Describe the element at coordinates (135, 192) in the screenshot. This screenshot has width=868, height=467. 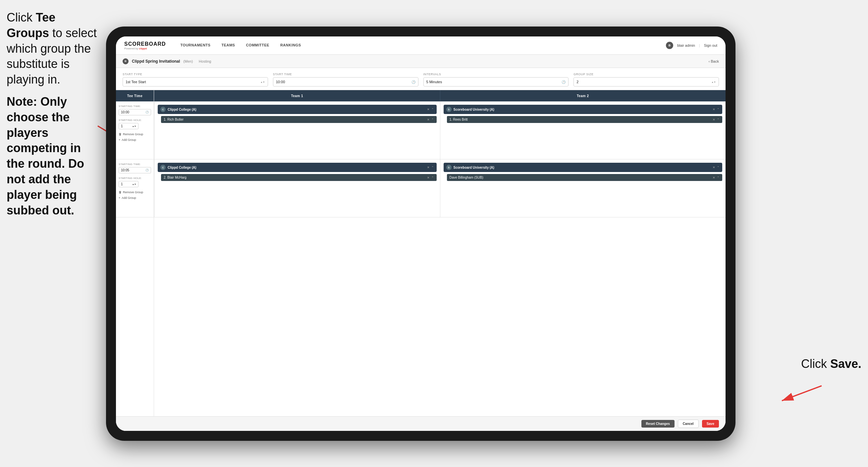
I see `group2-remove-button: 🗑 Remove Group` at that location.